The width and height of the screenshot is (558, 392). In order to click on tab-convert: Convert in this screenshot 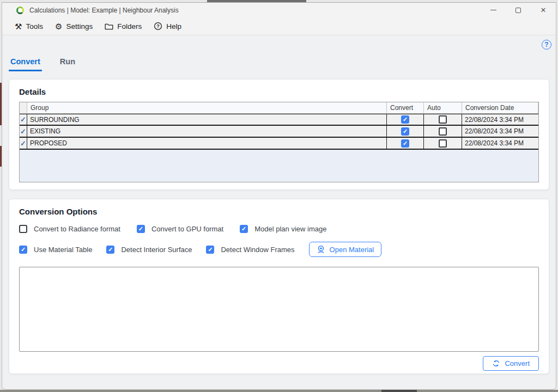, I will do `click(25, 64)`.